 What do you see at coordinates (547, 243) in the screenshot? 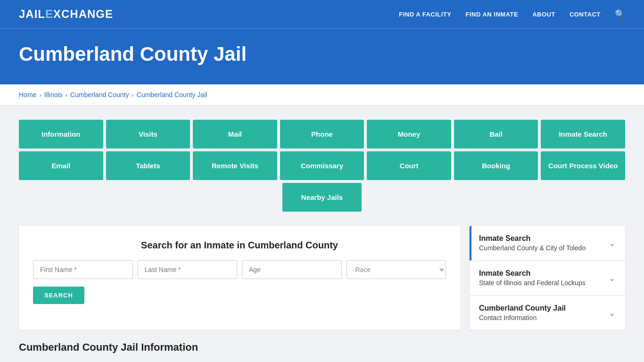
I see `sidebar-card-inmate-search-cumberland: Inmate Search Cumberland County & City o…` at bounding box center [547, 243].